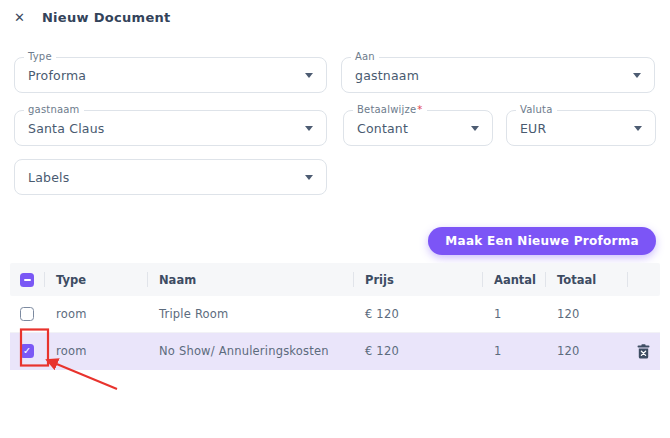 The width and height of the screenshot is (670, 438). I want to click on cell-actions, so click(644, 352).